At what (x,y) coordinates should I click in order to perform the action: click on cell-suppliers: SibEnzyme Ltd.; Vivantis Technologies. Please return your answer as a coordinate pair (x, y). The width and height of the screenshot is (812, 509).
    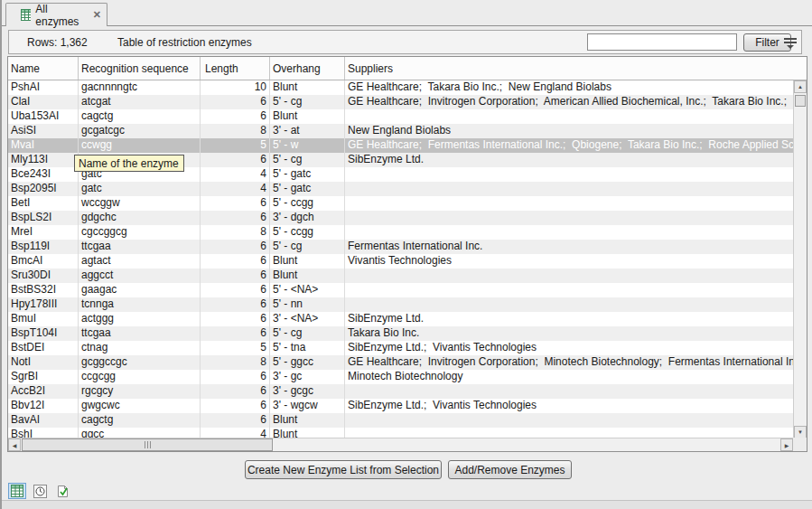
    Looking at the image, I should click on (569, 406).